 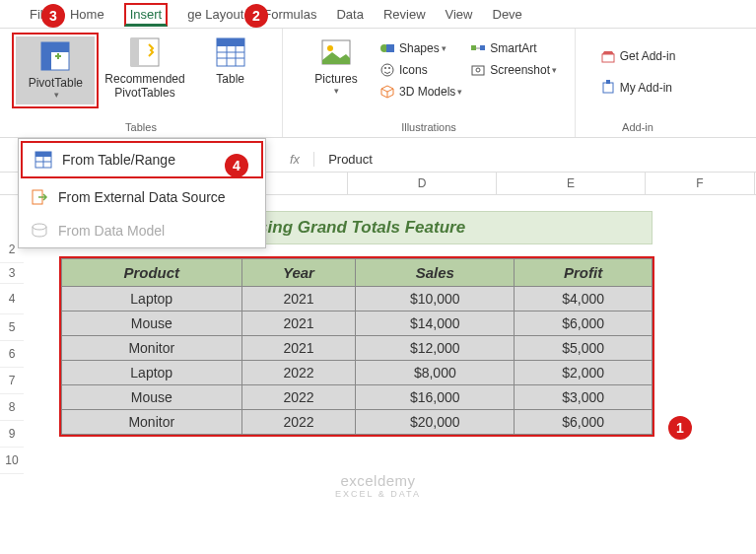 I want to click on fx-label: fx, so click(x=296, y=160).